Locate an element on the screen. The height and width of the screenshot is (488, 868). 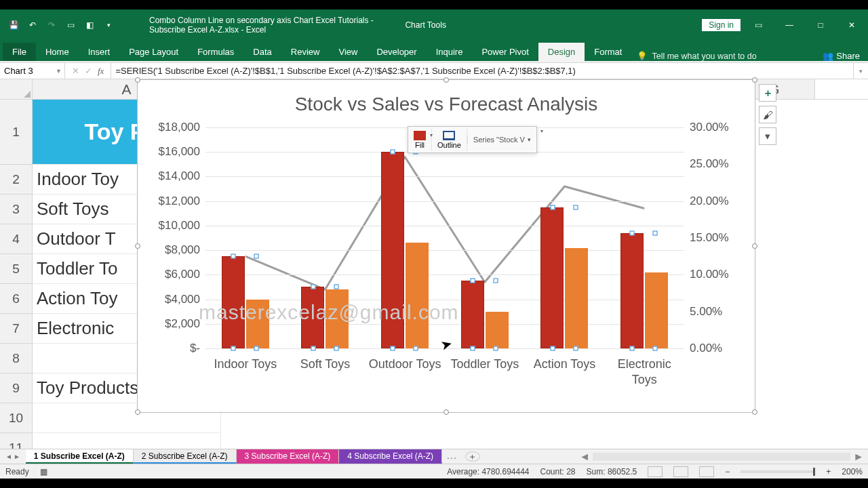
mini-format-toolbar: ▾ Fill ▾ Outline Series "Stock V ▾ is located at coordinates (472, 140).